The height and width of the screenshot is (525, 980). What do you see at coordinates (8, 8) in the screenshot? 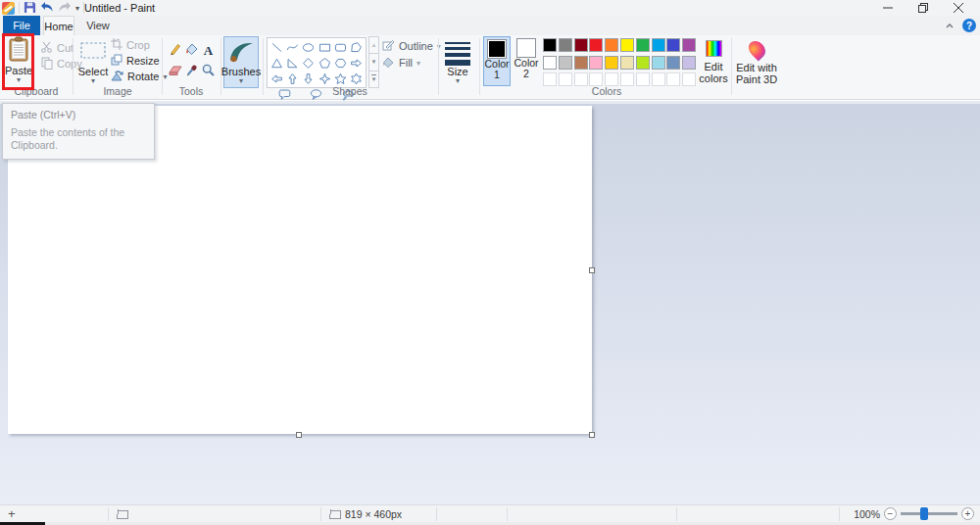
I see `paint-app-icon` at bounding box center [8, 8].